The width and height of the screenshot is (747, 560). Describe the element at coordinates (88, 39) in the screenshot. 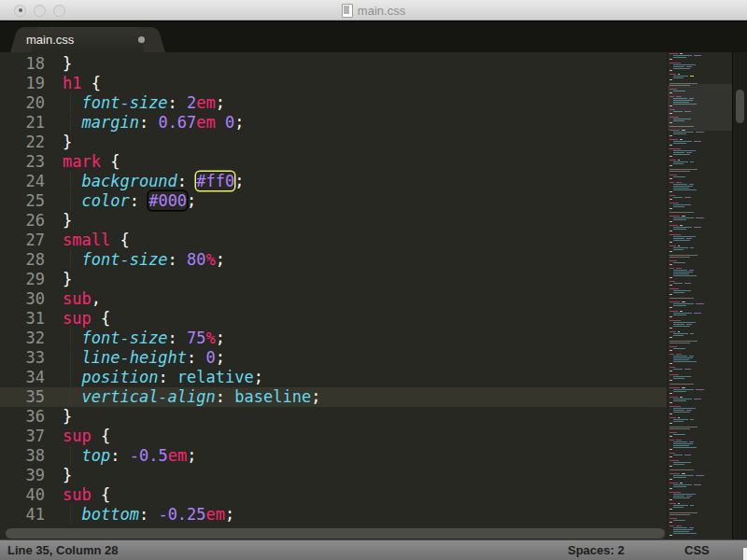

I see `tab-main-css: main.css` at that location.